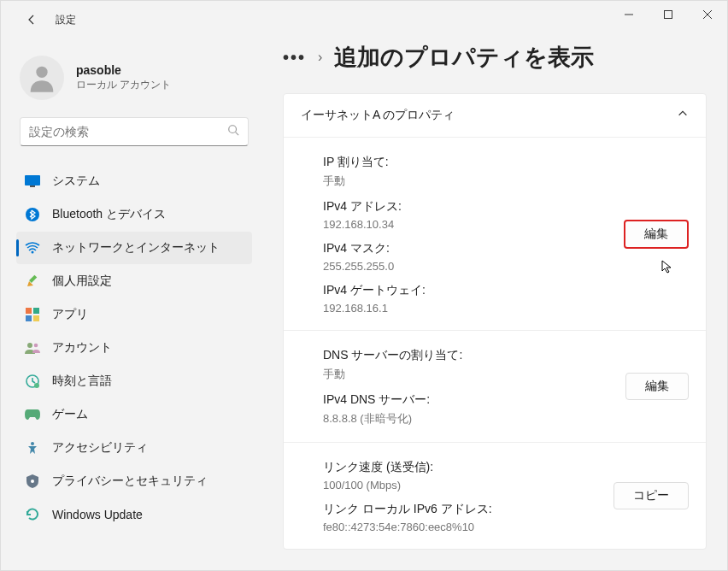 This screenshot has height=571, width=728. Describe the element at coordinates (294, 58) in the screenshot. I see `breadcrumb-ellipsis: •••` at that location.